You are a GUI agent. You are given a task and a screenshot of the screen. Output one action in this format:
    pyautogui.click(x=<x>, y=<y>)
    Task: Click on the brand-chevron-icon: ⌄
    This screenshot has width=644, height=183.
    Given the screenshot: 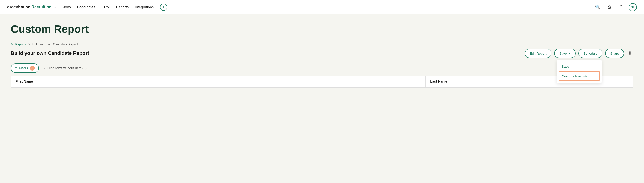 What is the action you would take?
    pyautogui.click(x=54, y=7)
    